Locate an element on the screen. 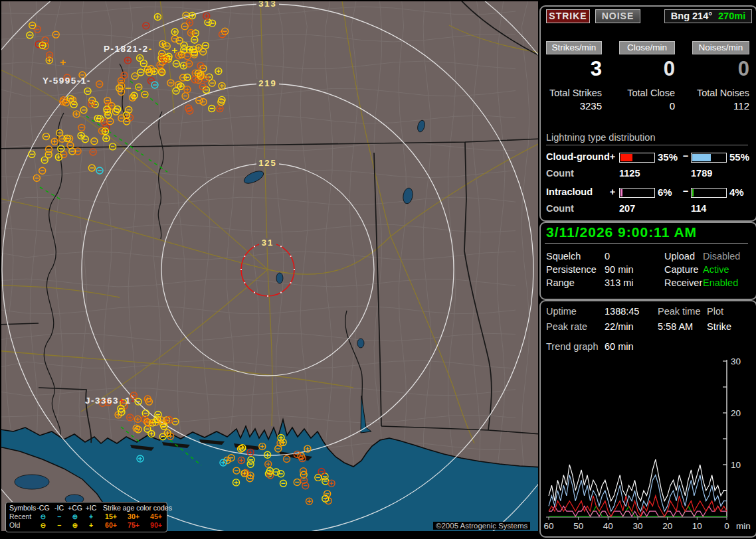 Image resolution: width=756 pixels, height=539 pixels. svg-text: 313 is located at coordinates (268, 5).